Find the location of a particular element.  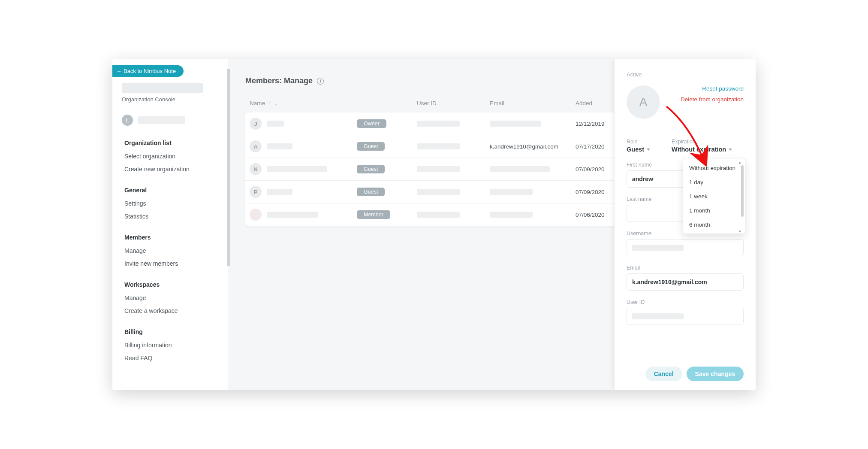

group-title-members: Members is located at coordinates (170, 237).